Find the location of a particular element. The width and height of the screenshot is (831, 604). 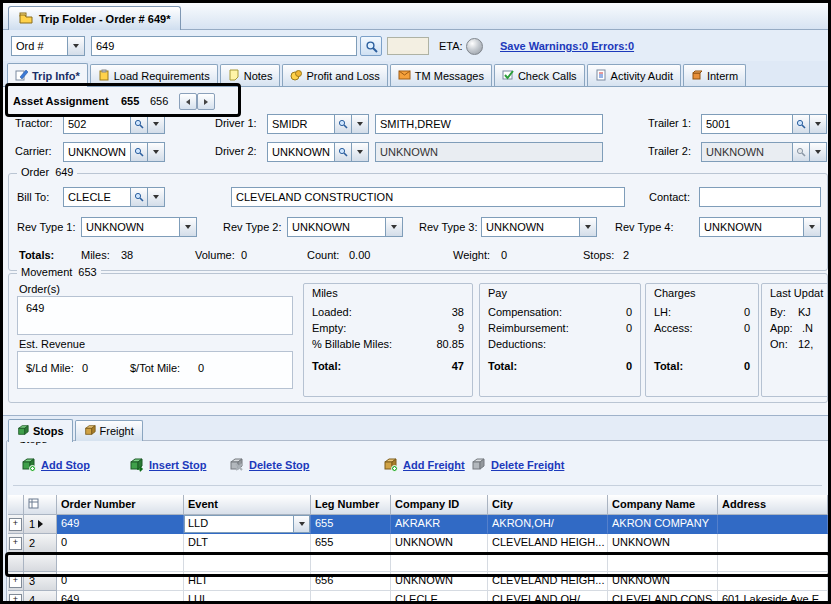

rev-type-4-dropdown-button is located at coordinates (812, 227).